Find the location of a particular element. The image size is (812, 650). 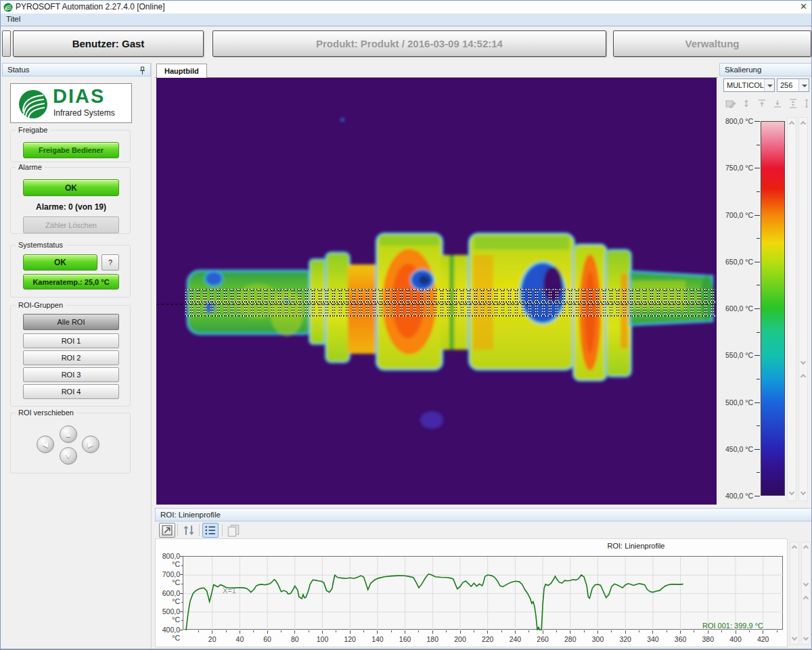

profile-toolbar is located at coordinates (483, 530).